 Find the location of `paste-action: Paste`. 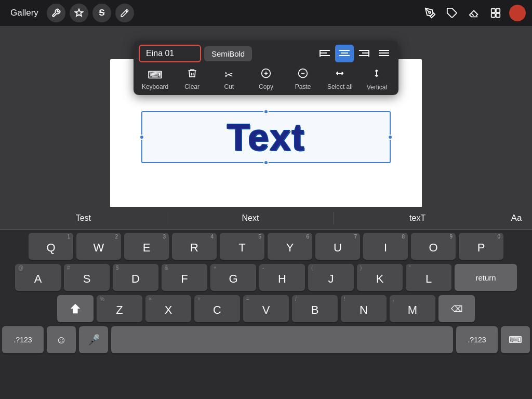

paste-action: Paste is located at coordinates (303, 79).